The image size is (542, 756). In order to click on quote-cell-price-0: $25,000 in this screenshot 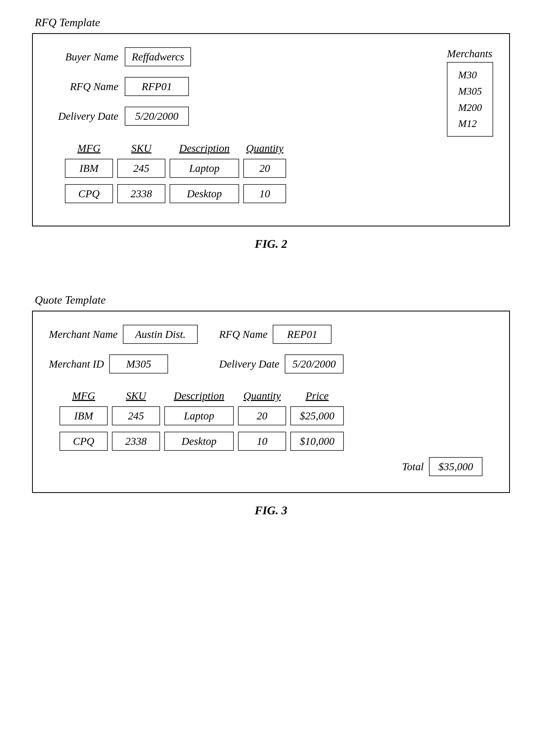, I will do `click(317, 416)`.